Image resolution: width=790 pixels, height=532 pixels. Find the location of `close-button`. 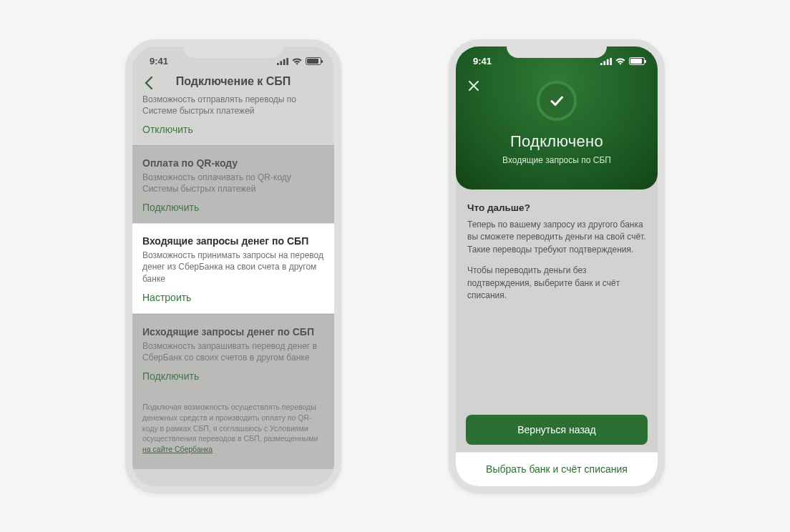

close-button is located at coordinates (474, 86).